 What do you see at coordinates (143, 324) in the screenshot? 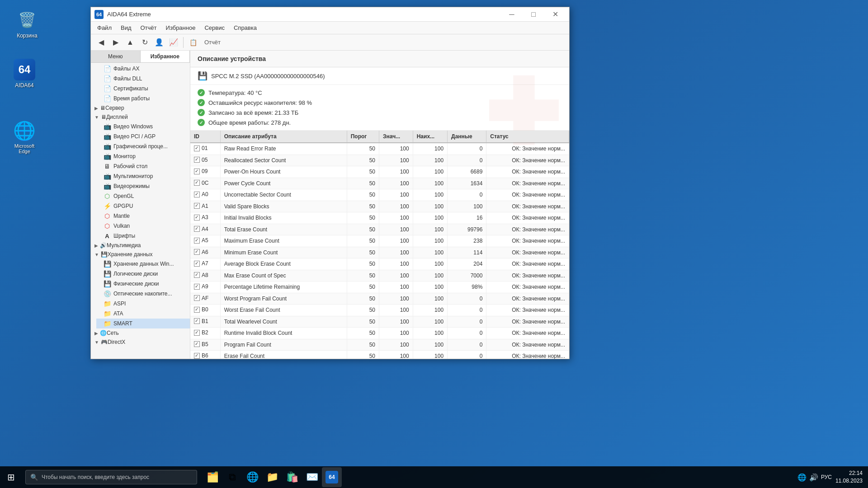
I see `sidebar-item-smart: 📁 SMART` at bounding box center [143, 324].